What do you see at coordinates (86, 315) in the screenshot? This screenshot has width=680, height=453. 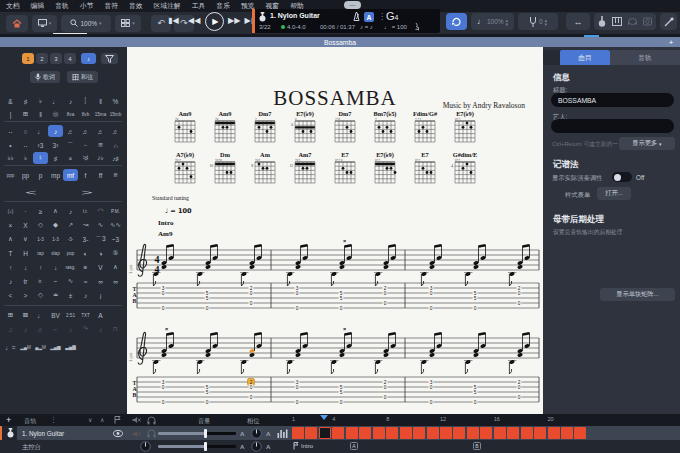 I see `text-tool-icon: TXT` at bounding box center [86, 315].